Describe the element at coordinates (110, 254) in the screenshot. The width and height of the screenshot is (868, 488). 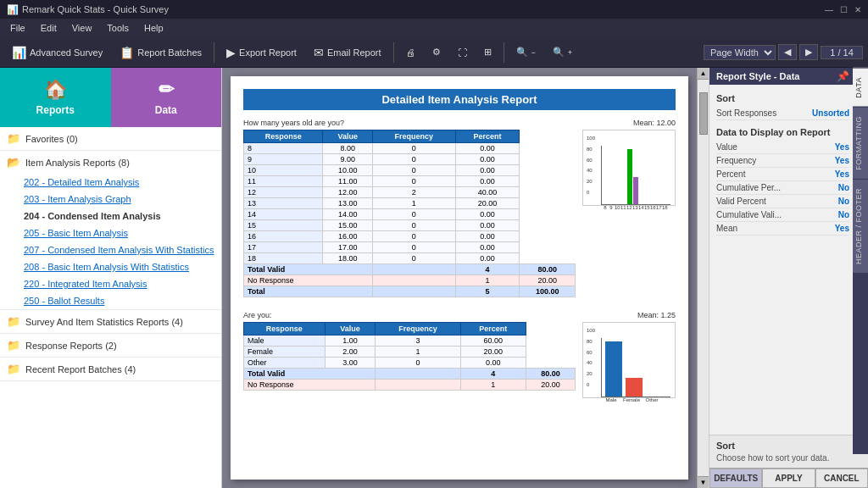
I see `sidebar-scroll: 📁 Favorites (0) 📂 Item Analysis Reports …` at that location.